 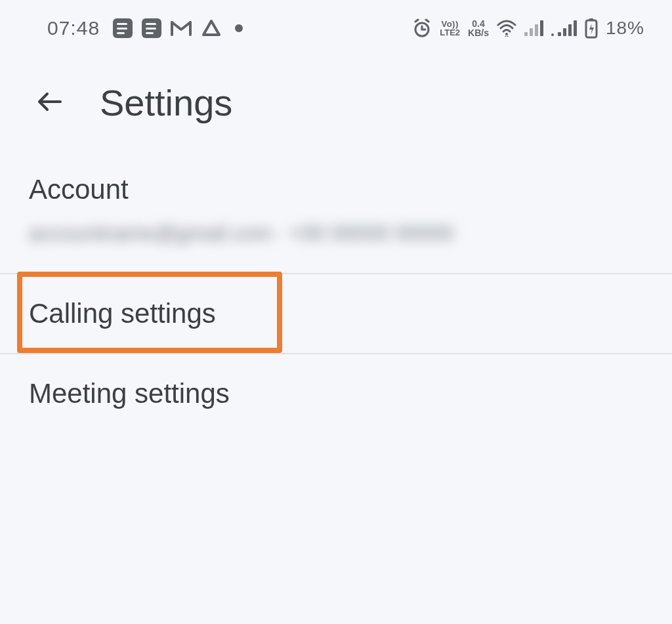 What do you see at coordinates (74, 28) in the screenshot?
I see `status-time: 07:48` at bounding box center [74, 28].